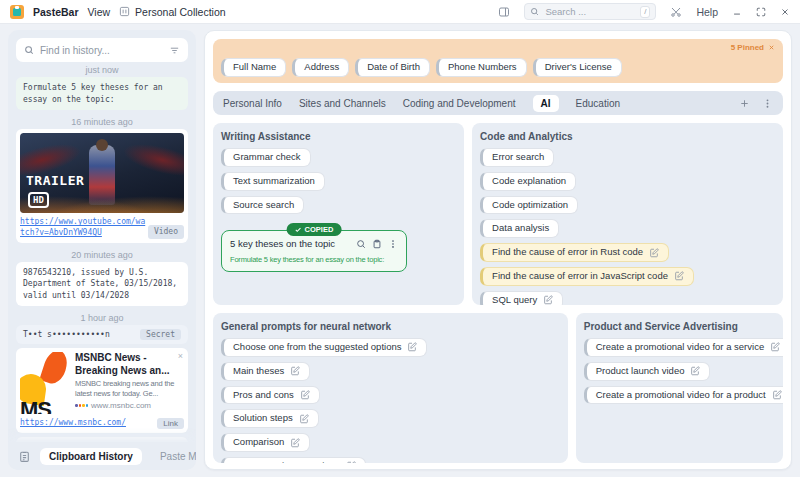 This screenshot has width=800, height=477. What do you see at coordinates (174, 50) in the screenshot?
I see `filter-icon` at bounding box center [174, 50].